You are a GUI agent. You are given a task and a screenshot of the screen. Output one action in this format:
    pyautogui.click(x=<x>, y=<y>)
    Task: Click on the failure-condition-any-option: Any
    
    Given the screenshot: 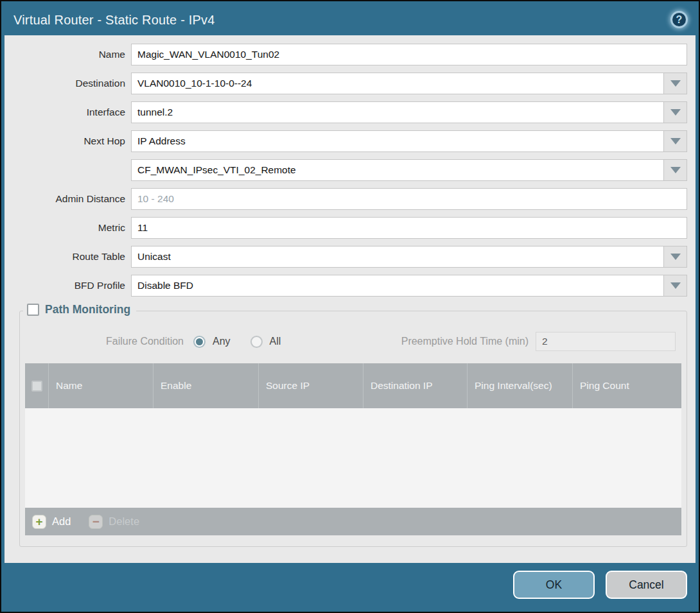 What is the action you would take?
    pyautogui.click(x=212, y=341)
    